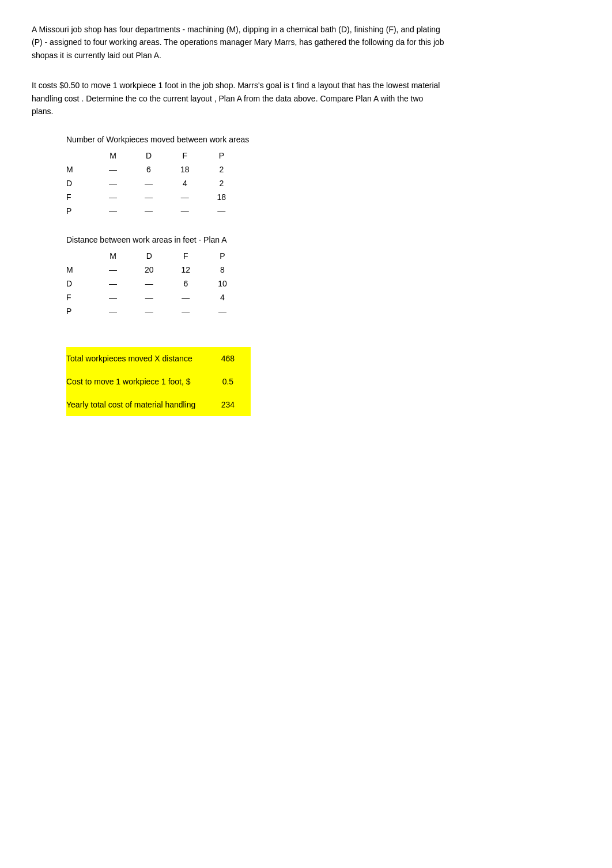 The height and width of the screenshot is (868, 612). What do you see at coordinates (186, 284) in the screenshot?
I see `cell-df: 6` at bounding box center [186, 284].